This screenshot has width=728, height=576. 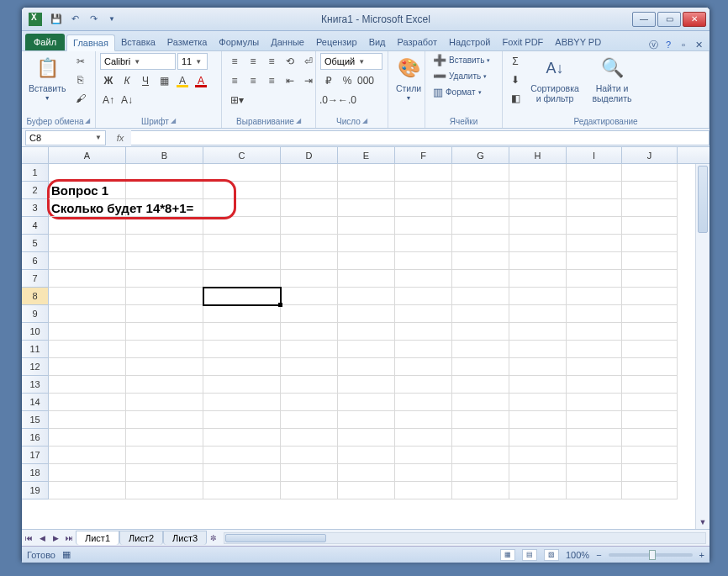 I want to click on clear-icon: ◧, so click(x=515, y=98).